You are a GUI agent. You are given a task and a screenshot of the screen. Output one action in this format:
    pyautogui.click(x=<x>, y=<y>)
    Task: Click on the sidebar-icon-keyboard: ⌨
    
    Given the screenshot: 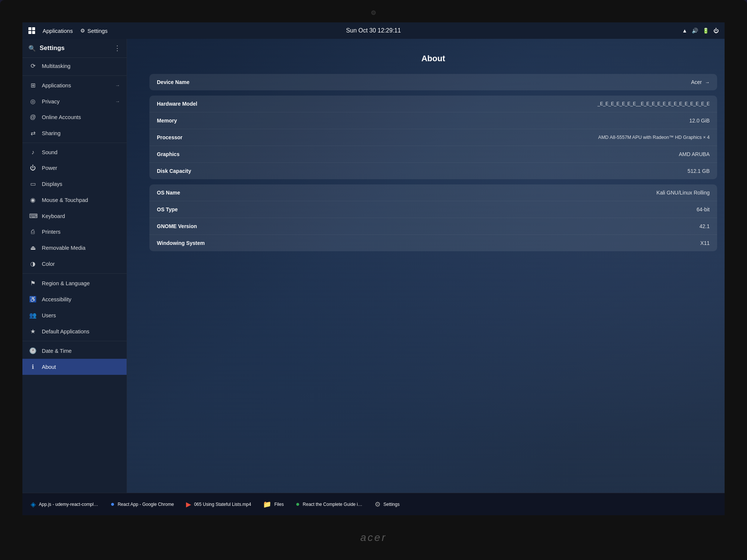 What is the action you would take?
    pyautogui.click(x=33, y=216)
    